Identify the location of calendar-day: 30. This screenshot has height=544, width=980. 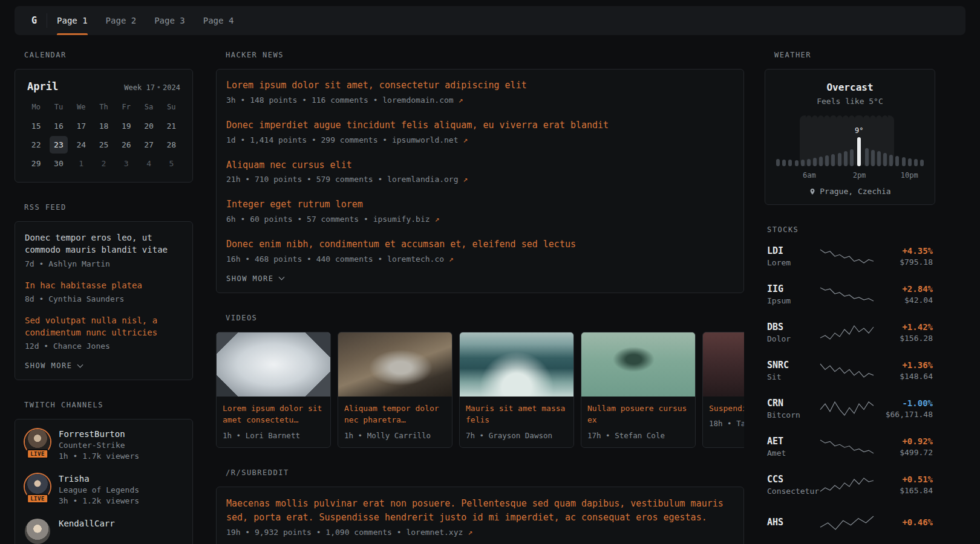
(59, 163).